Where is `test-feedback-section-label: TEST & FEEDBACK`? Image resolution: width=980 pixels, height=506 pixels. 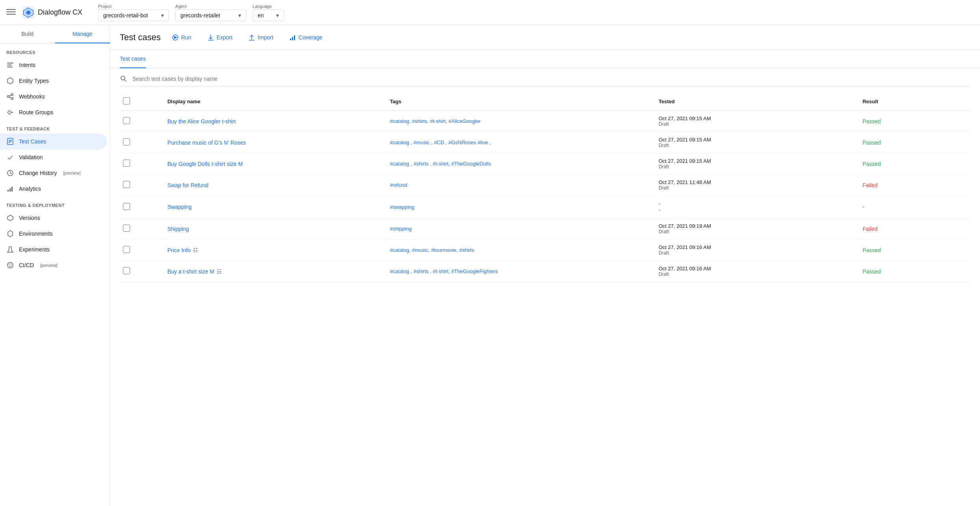 test-feedback-section-label: TEST & FEEDBACK is located at coordinates (55, 127).